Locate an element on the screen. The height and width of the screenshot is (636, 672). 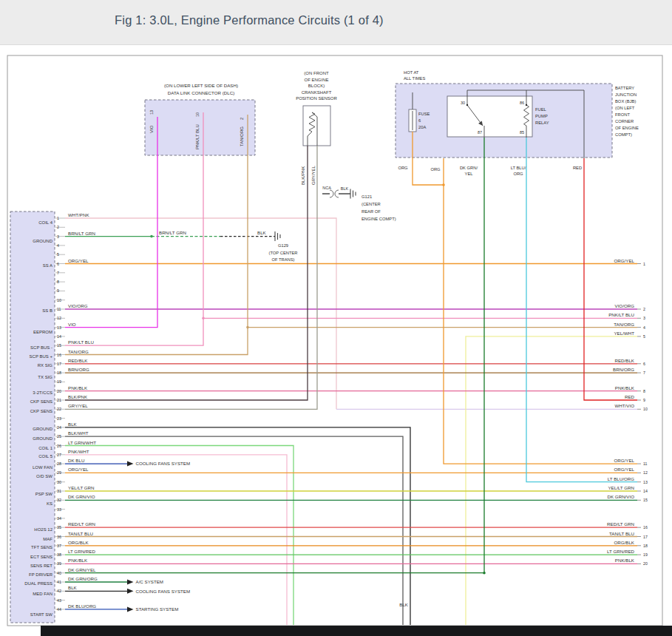
exit-number: 14 is located at coordinates (645, 491).